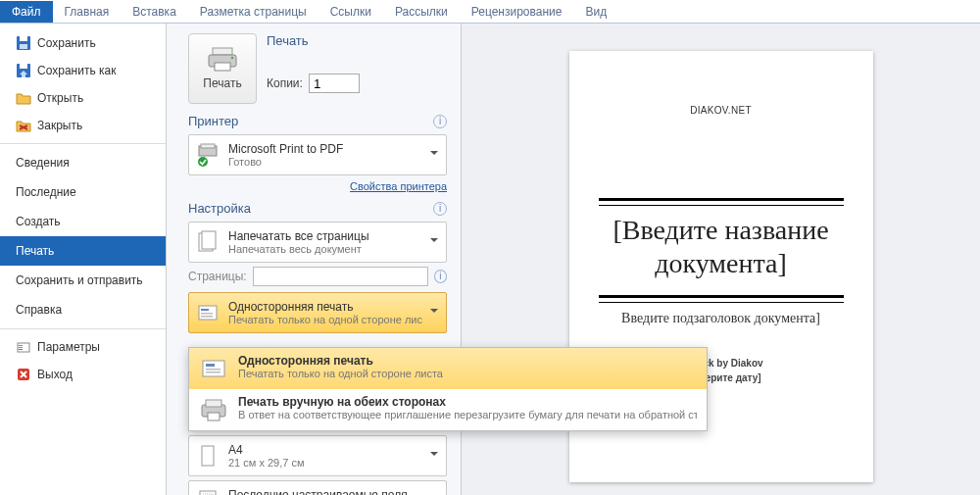  What do you see at coordinates (325, 149) in the screenshot?
I see `printer-name: Microsoft Print to PDF` at bounding box center [325, 149].